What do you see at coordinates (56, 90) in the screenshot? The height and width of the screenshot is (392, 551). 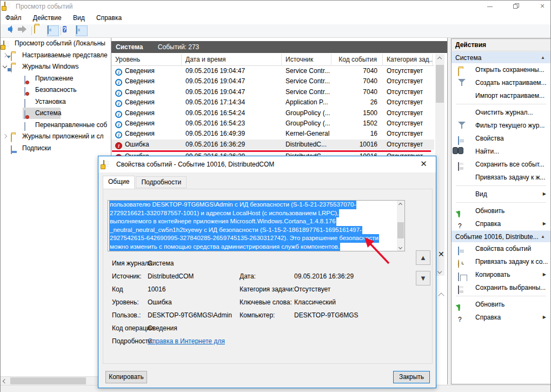 I see `tree-item-security: Безопасность` at bounding box center [56, 90].